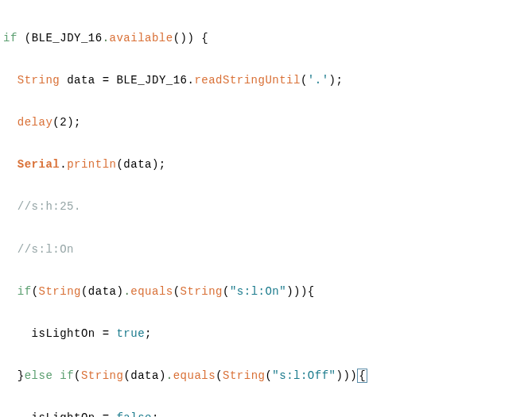 The width and height of the screenshot is (532, 417). Describe the element at coordinates (130, 334) in the screenshot. I see `bool-true: true` at that location.